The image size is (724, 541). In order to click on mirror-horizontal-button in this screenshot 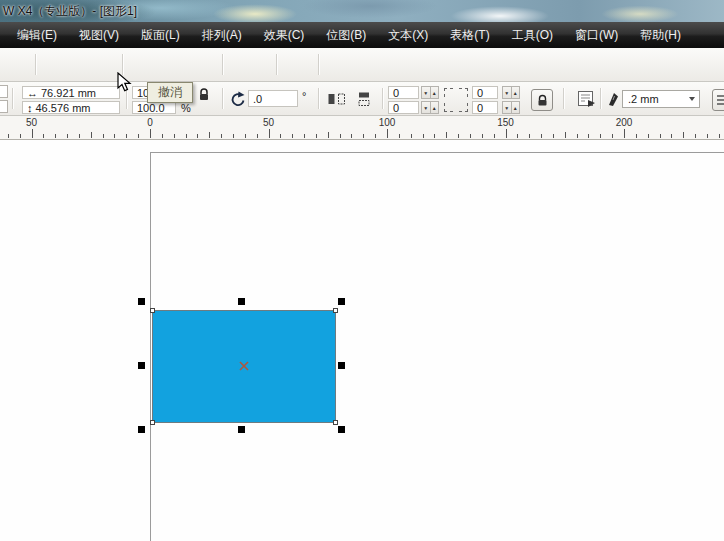, I will do `click(336, 99)`.